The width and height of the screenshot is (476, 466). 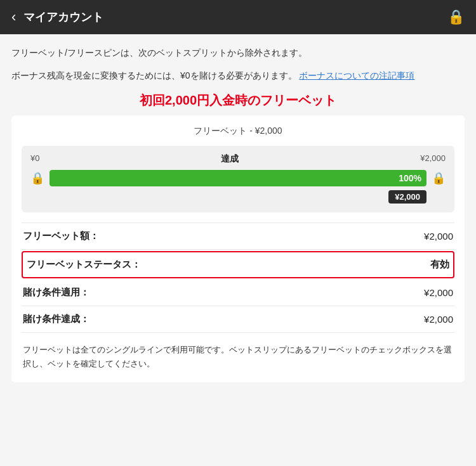 I want to click on detail-value-status: 有効, so click(x=440, y=265).